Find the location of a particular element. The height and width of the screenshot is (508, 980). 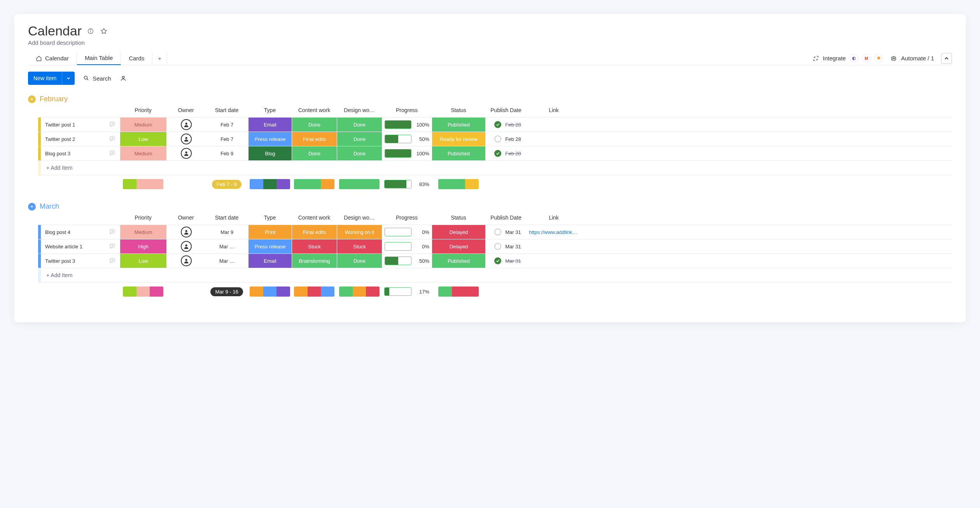

tab-calendar: Calendar is located at coordinates (52, 58).